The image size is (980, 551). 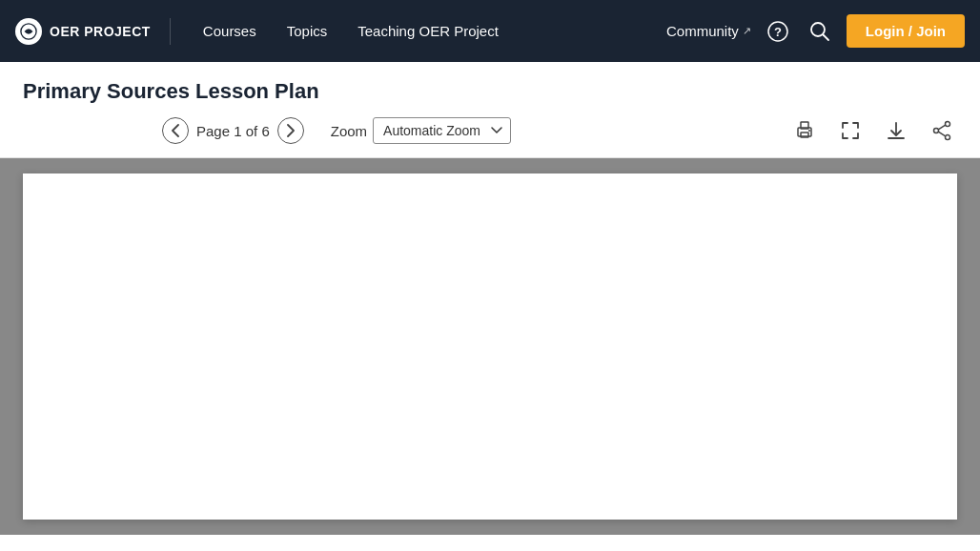 What do you see at coordinates (252, 132) in the screenshot?
I see `of-label: of` at bounding box center [252, 132].